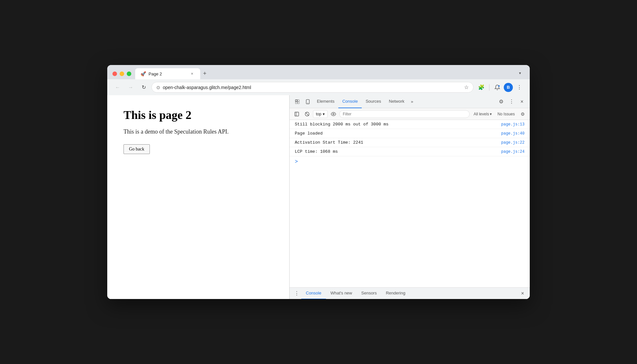  Describe the element at coordinates (397, 102) in the screenshot. I see `devtools-tab-network: Network` at that location.